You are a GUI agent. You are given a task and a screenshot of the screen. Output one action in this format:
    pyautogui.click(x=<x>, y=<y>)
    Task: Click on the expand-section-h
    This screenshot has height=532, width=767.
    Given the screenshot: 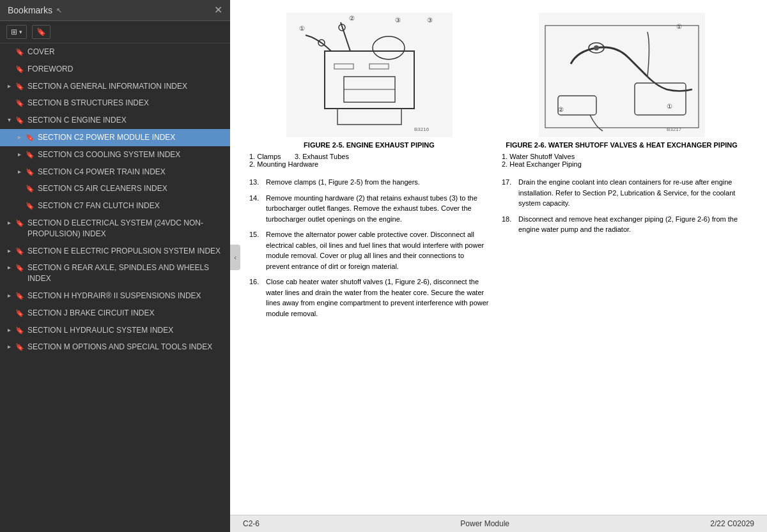 What is the action you would take?
    pyautogui.click(x=9, y=296)
    